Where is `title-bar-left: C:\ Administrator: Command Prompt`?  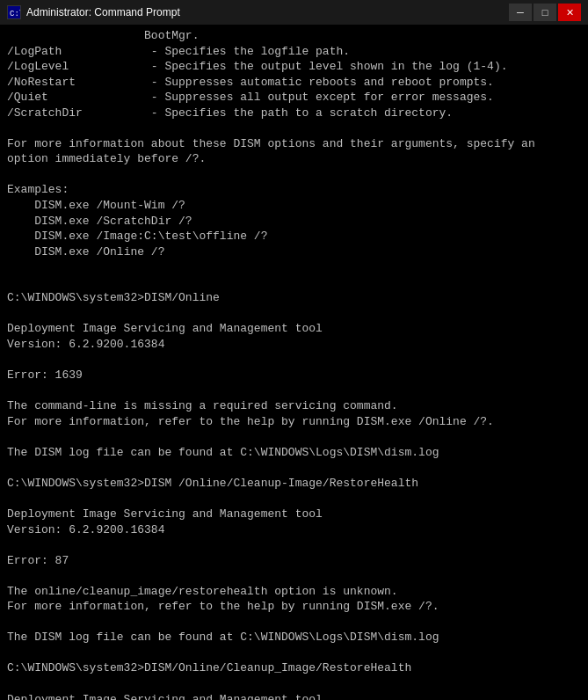 title-bar-left: C:\ Administrator: Command Prompt is located at coordinates (93, 12).